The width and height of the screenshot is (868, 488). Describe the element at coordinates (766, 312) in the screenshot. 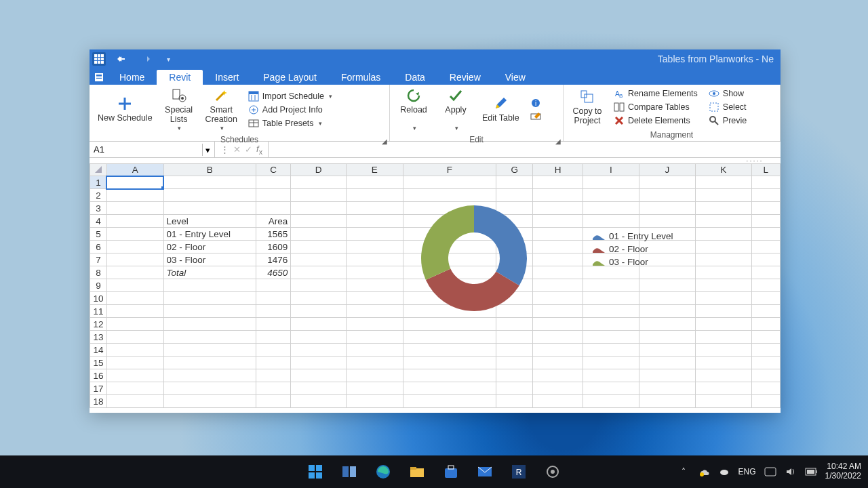

I see `cell-L11` at that location.